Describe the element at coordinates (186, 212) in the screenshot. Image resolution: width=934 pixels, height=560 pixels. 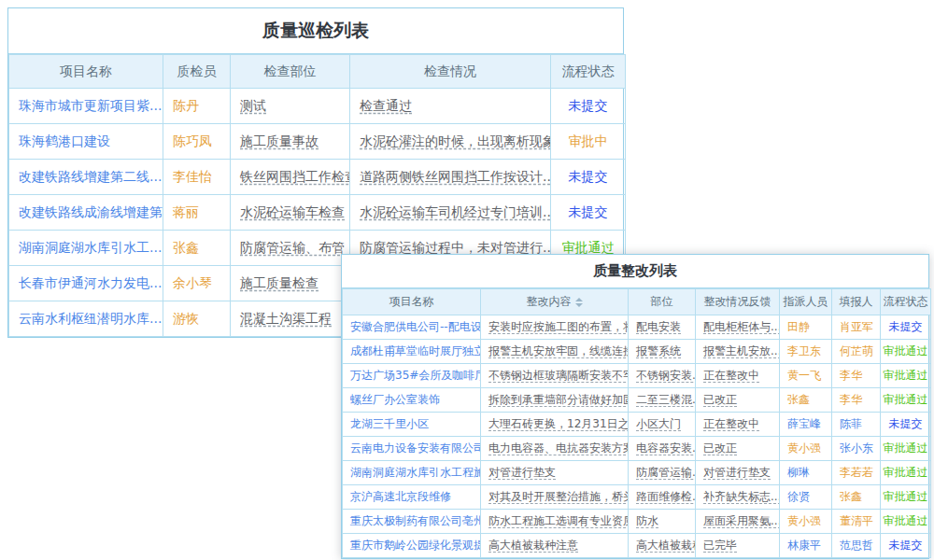
I see `inspector-text: 蒋丽` at that location.